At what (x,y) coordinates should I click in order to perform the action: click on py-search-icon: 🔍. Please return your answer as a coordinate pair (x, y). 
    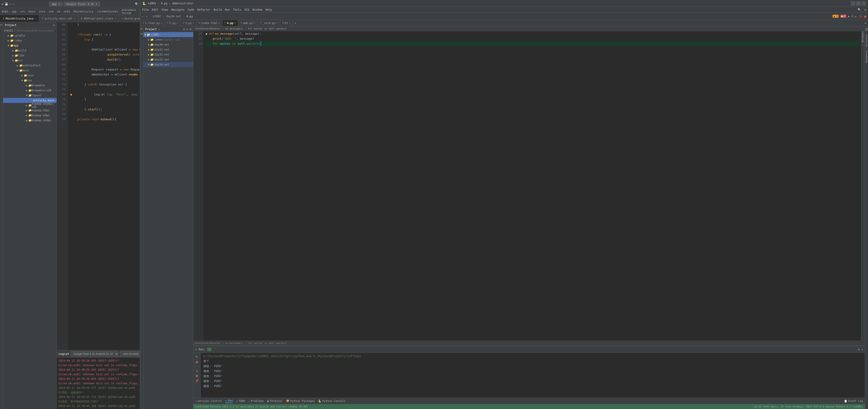
    Looking at the image, I should click on (859, 10).